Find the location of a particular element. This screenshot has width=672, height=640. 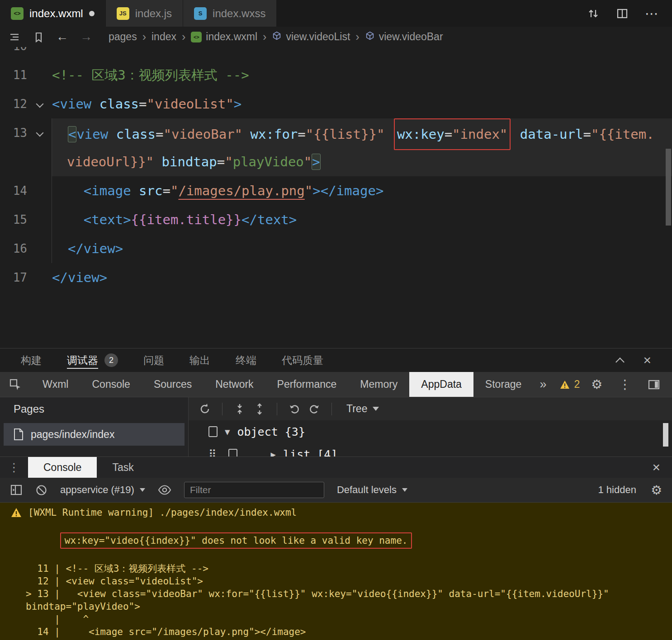

panel-tab-label: 问题 is located at coordinates (154, 360).